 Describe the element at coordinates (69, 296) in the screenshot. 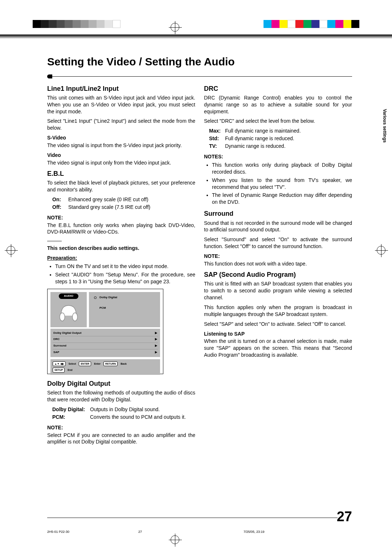

I see `audio-panel-label: AUDIO` at that location.